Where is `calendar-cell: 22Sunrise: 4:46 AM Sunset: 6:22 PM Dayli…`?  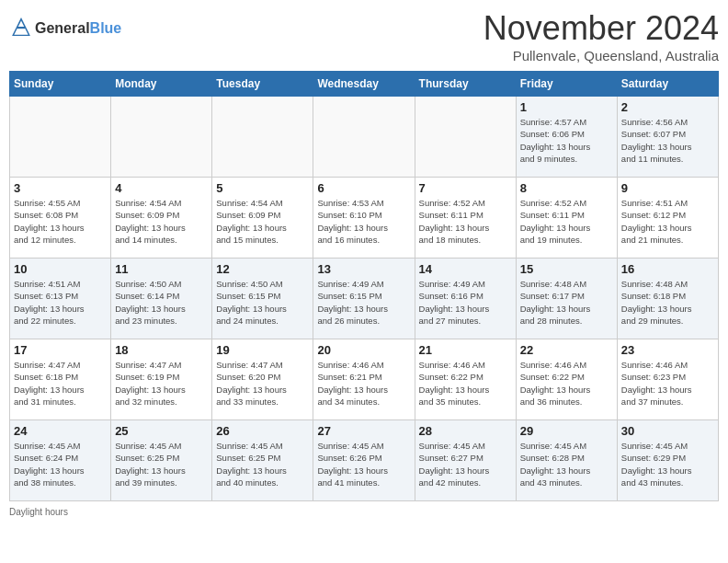 calendar-cell: 22Sunrise: 4:46 AM Sunset: 6:22 PM Dayli… is located at coordinates (566, 380).